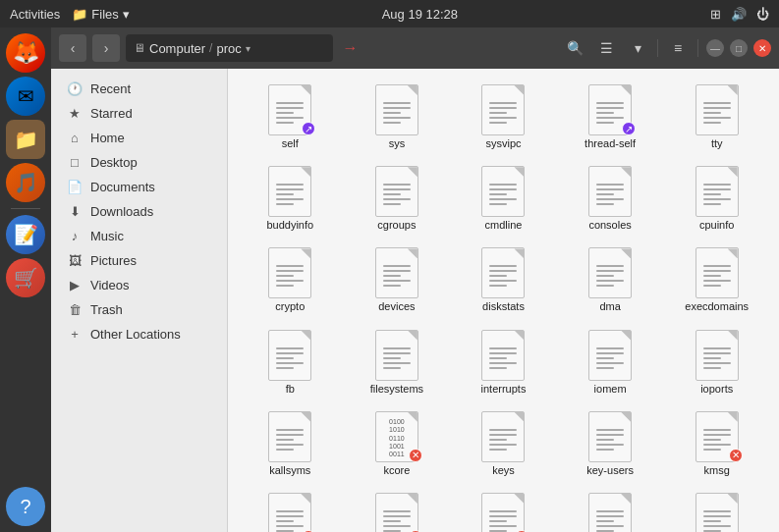 The height and width of the screenshot is (532, 779). What do you see at coordinates (397, 281) in the screenshot?
I see `file-item: devices` at bounding box center [397, 281].